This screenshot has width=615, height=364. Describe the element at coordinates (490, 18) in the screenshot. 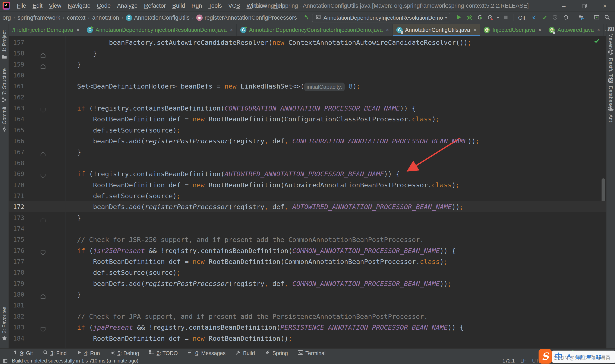

I see `profiler-button` at that location.